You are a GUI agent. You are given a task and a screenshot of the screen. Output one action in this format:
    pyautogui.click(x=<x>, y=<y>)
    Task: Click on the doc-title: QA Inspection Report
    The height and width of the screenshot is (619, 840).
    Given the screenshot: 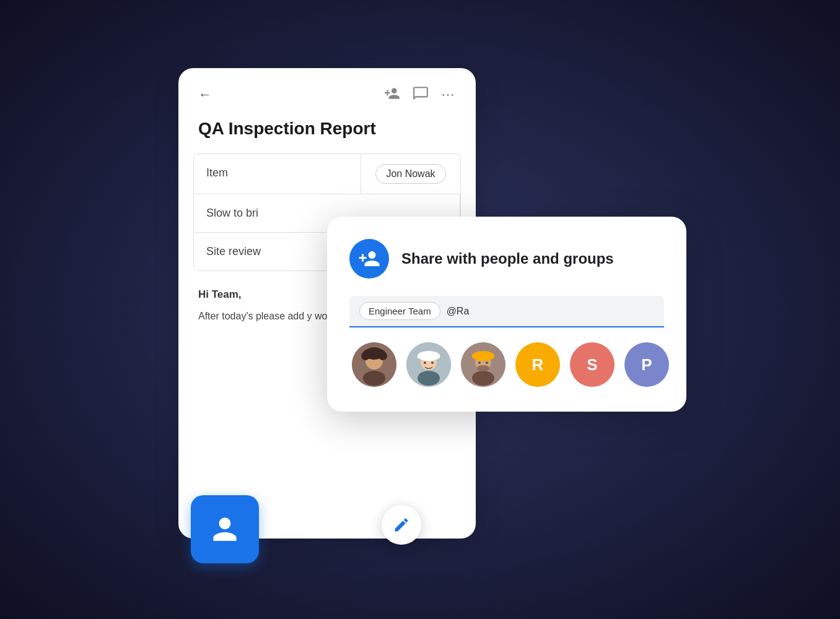 What is the action you would take?
    pyautogui.click(x=327, y=134)
    